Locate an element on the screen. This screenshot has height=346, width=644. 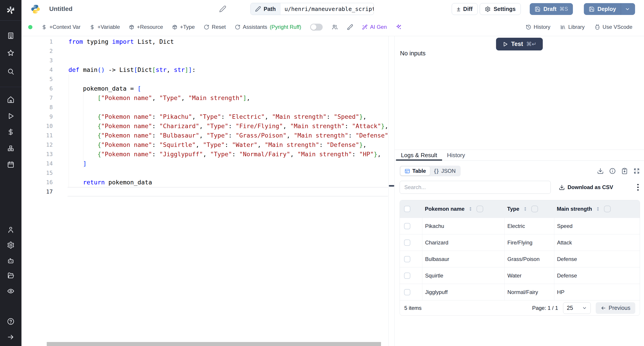
workspace-building-icon is located at coordinates (11, 36).